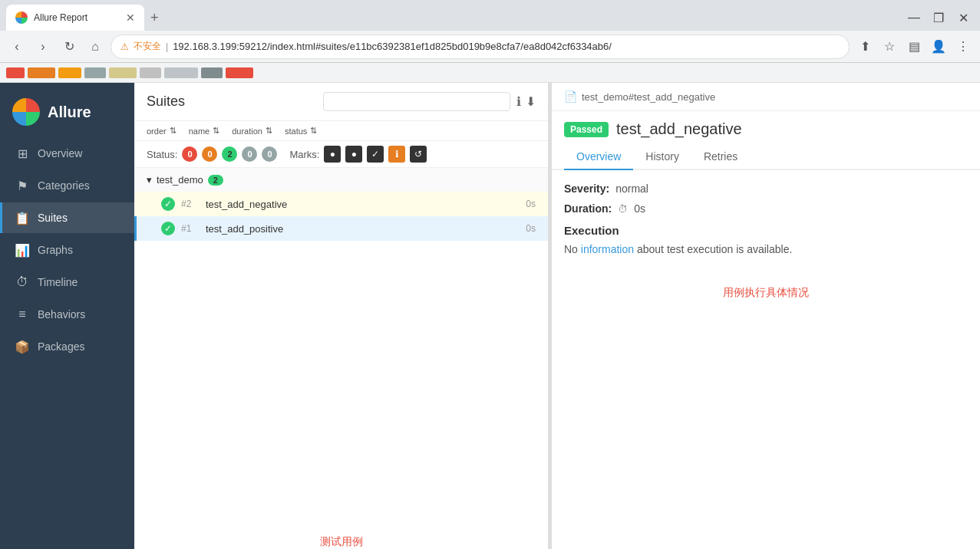  I want to click on status-badge-broken: 0, so click(210, 154).